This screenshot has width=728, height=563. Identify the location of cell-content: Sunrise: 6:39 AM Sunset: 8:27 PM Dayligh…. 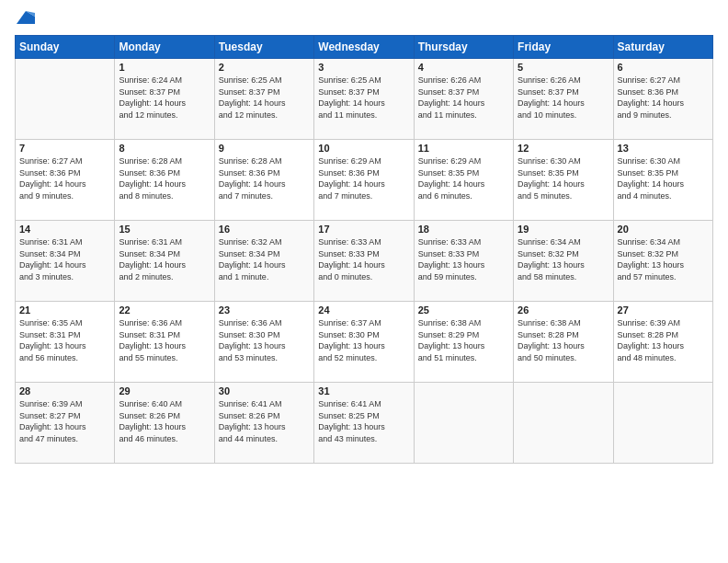
(64, 421).